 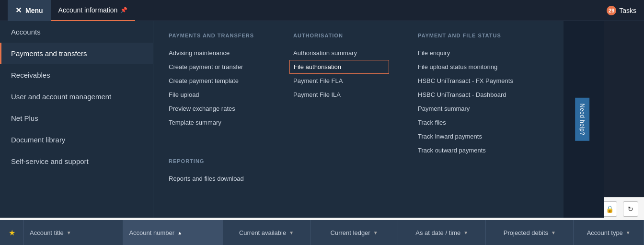 What do you see at coordinates (291, 233) in the screenshot?
I see `sort-down-icon-2: ▼` at bounding box center [291, 233].